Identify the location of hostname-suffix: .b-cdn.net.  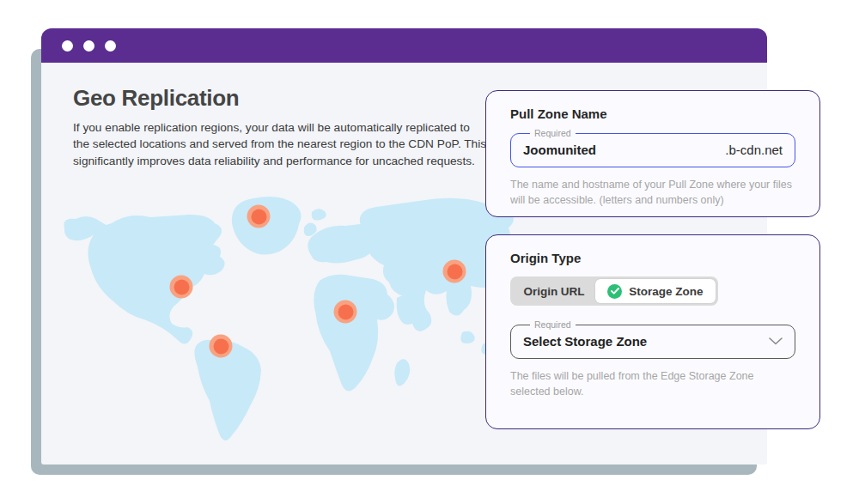
(754, 149).